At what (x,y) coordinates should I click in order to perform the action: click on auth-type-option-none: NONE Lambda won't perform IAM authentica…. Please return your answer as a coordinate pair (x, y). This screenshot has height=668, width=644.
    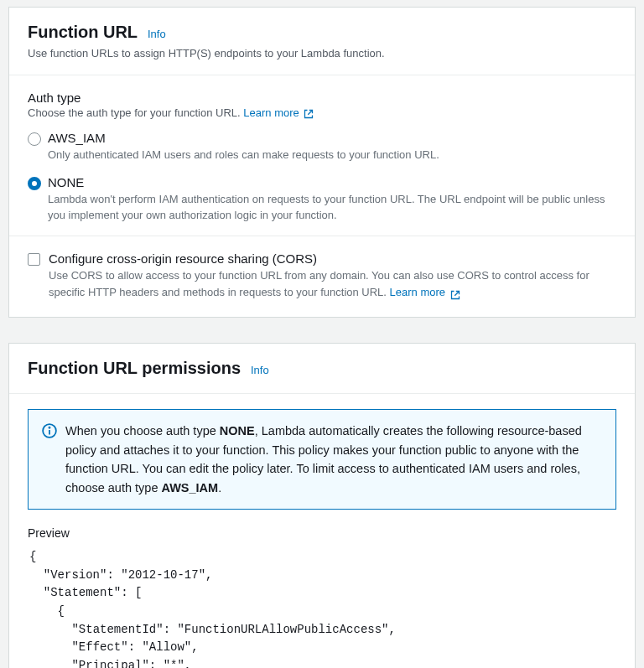
    Looking at the image, I should click on (322, 199).